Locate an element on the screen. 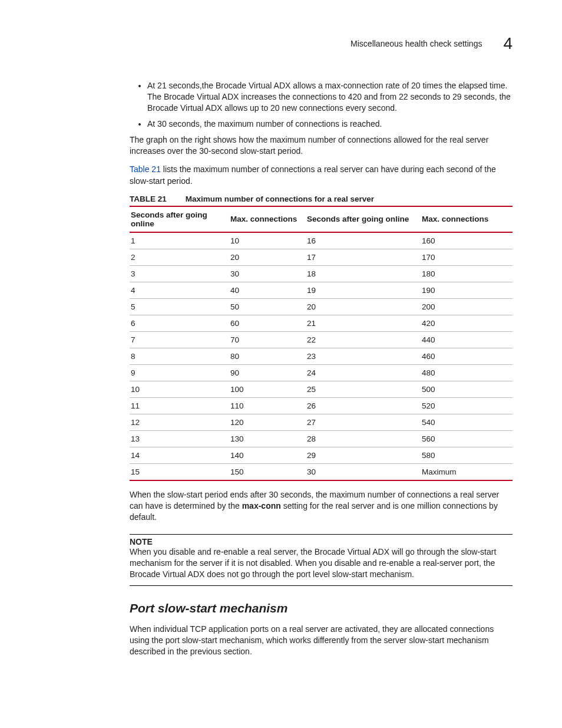  header-title: Miscellaneous health check settings is located at coordinates (416, 44).